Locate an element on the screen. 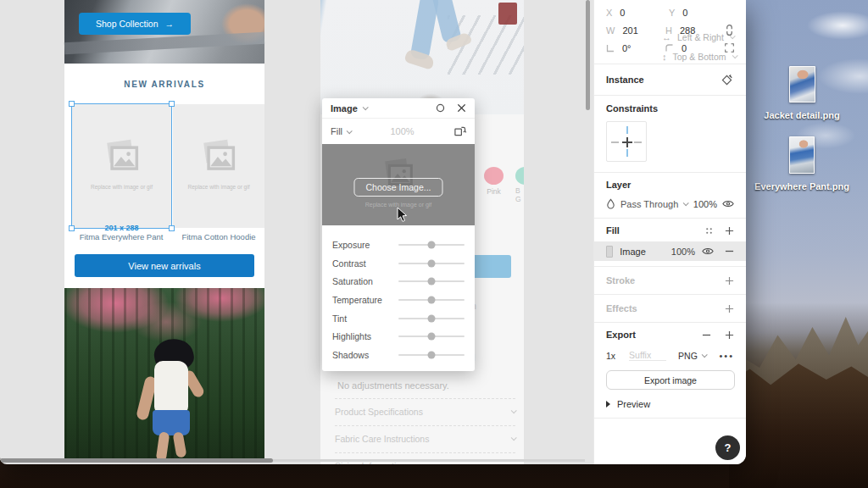 The height and width of the screenshot is (488, 868). slider-label: Contrast is located at coordinates (365, 263).